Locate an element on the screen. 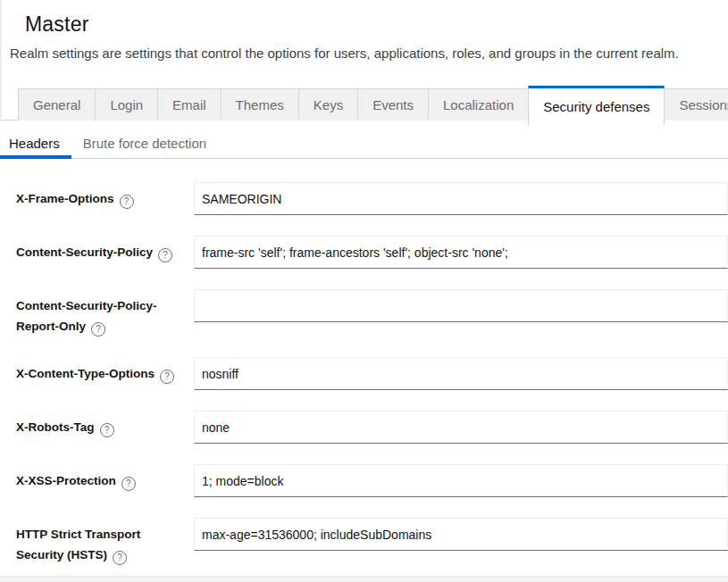 This screenshot has height=582, width=728. tab-login: Login is located at coordinates (127, 104).